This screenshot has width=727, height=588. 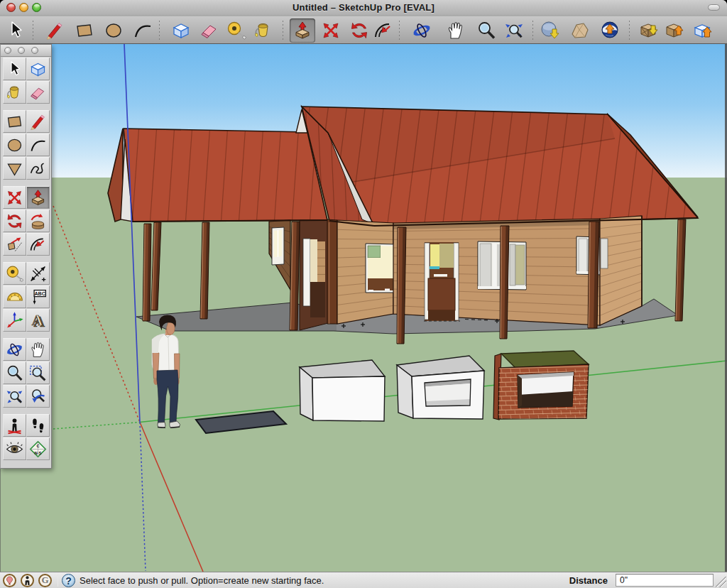 What do you see at coordinates (14, 321) in the screenshot?
I see `axes-icon` at bounding box center [14, 321].